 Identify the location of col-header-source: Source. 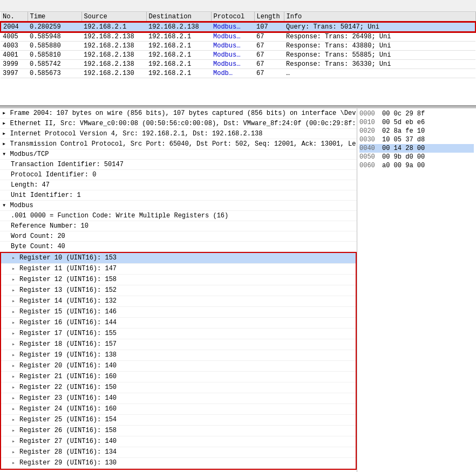
(114, 17).